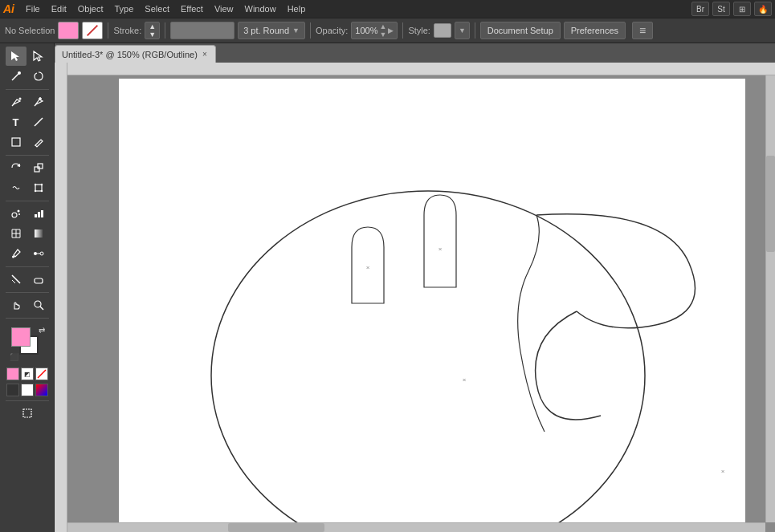 The image size is (775, 532). I want to click on bridge-icon: Br, so click(700, 9).